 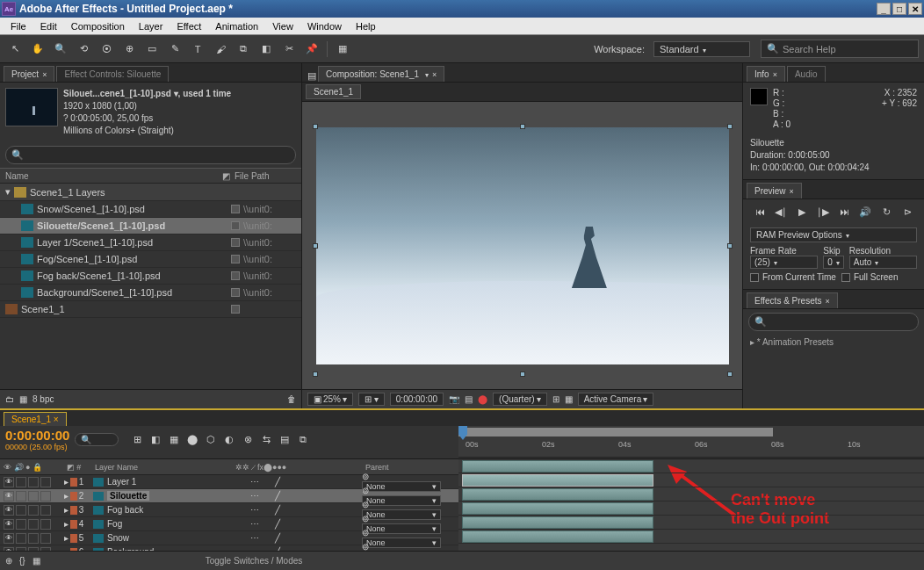 What do you see at coordinates (365, 26) in the screenshot?
I see `menu-help: Help` at bounding box center [365, 26].